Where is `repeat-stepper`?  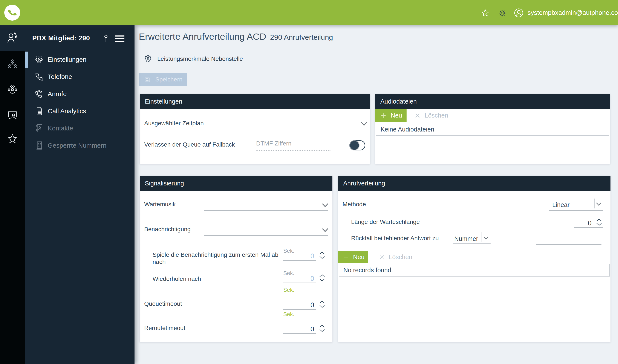 repeat-stepper is located at coordinates (322, 278).